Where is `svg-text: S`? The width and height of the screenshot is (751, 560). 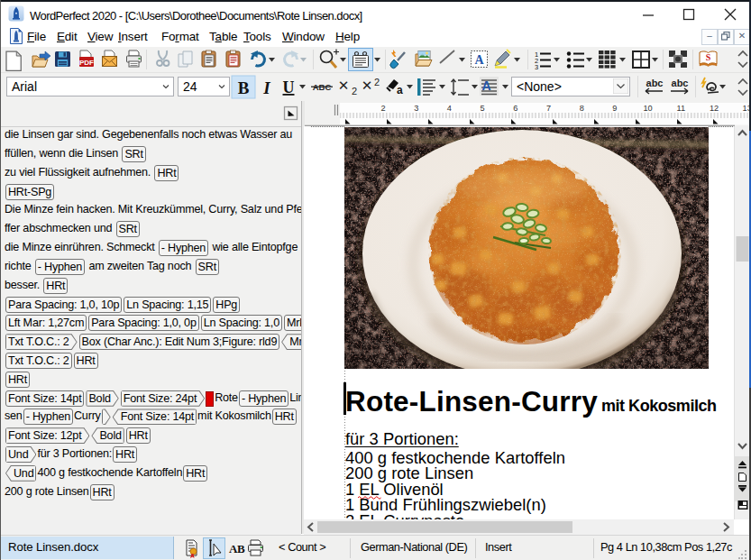
svg-text: S is located at coordinates (709, 58).